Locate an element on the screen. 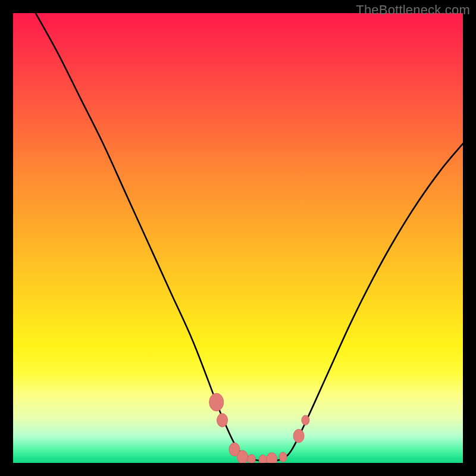 This screenshot has width=476, height=476. watermark-text: TheBottleneck.com is located at coordinates (413, 10).